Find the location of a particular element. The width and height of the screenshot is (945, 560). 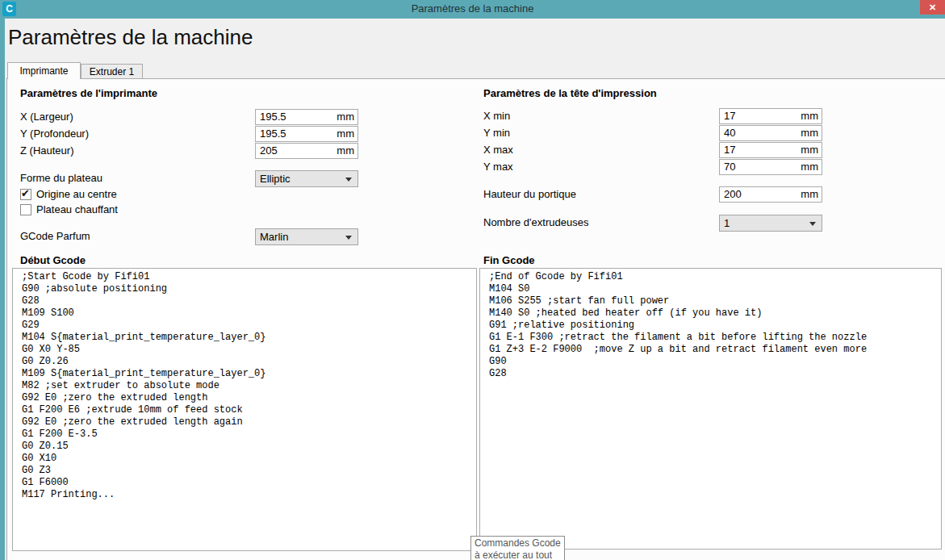

gcode-flavor-dropdown: Marlin is located at coordinates (307, 237).